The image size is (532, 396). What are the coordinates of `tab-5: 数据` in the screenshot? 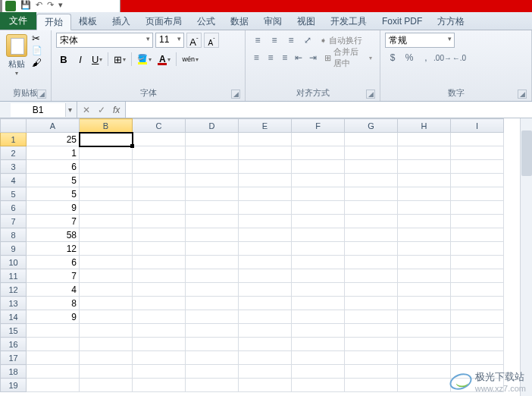 It's located at (239, 21).